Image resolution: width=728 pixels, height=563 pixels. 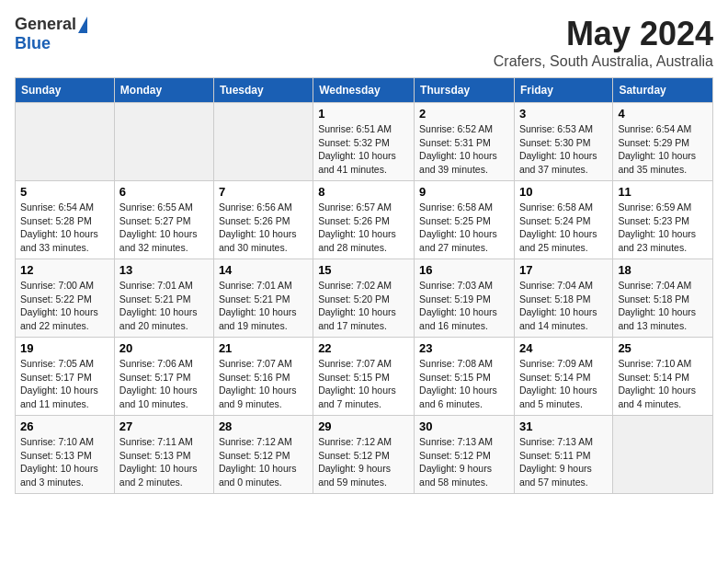 I want to click on day-info: Sunrise: 6:54 AMSunset: 5:28 PMDaylight:…, so click(x=64, y=228).